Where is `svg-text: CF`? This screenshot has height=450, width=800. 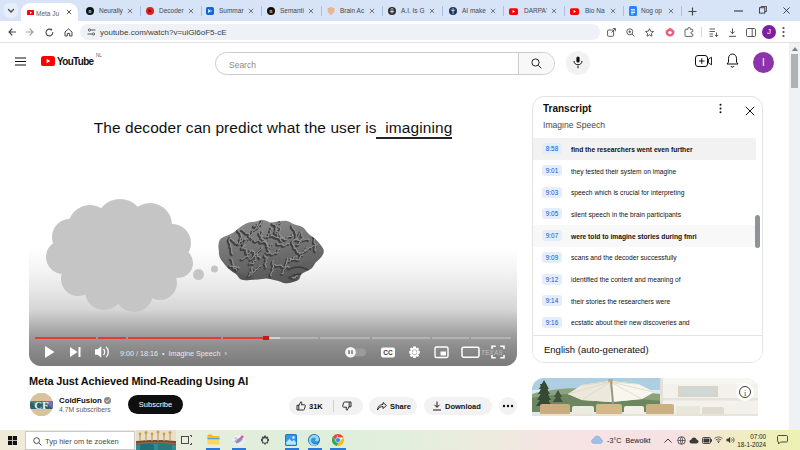
svg-text: CF is located at coordinates (42, 405).